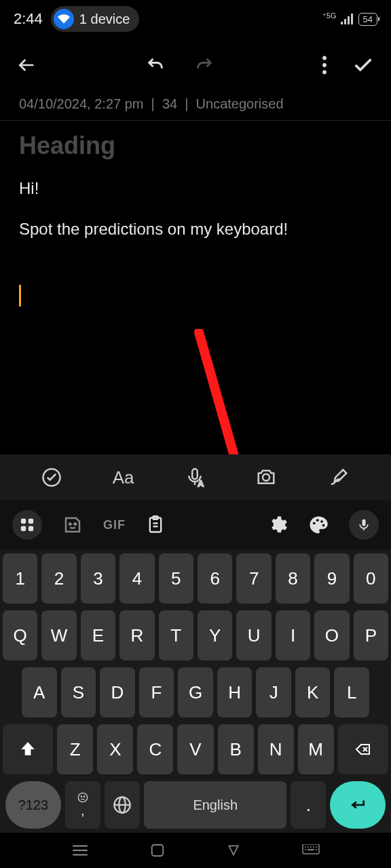 This screenshot has height=868, width=391. Describe the element at coordinates (316, 749) in the screenshot. I see `key-m: M` at that location.